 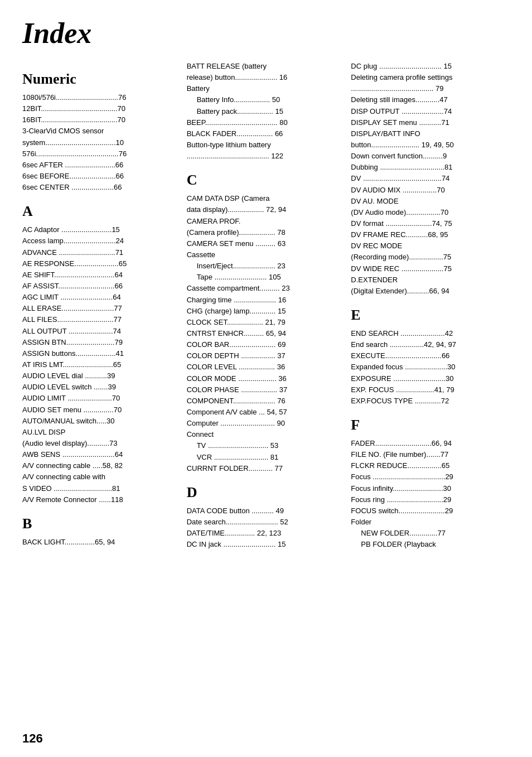 I want to click on entry-cam-data-dsp: CAM DATA DSP (Camera, so click(x=263, y=199).